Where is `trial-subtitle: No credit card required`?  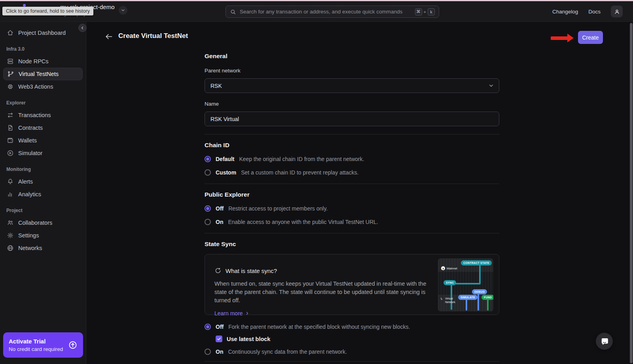 trial-subtitle: No credit card required is located at coordinates (36, 349).